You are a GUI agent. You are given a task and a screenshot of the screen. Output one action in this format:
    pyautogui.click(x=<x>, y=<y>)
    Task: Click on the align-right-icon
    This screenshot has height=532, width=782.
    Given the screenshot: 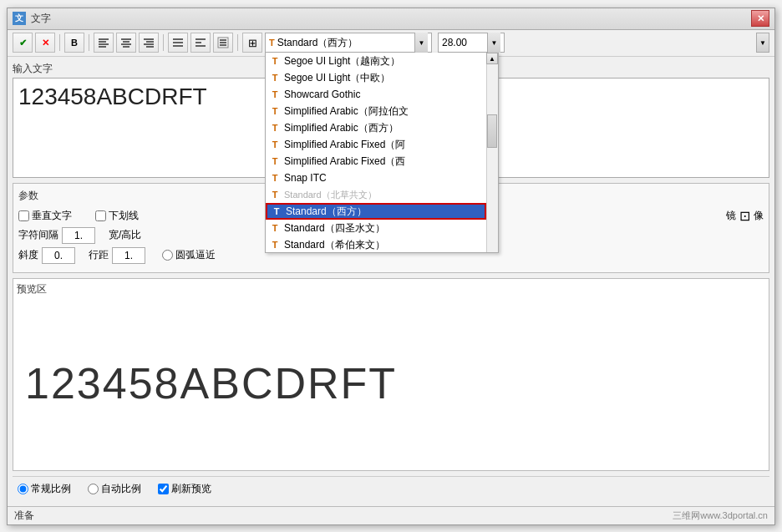 What is the action you would take?
    pyautogui.click(x=149, y=43)
    